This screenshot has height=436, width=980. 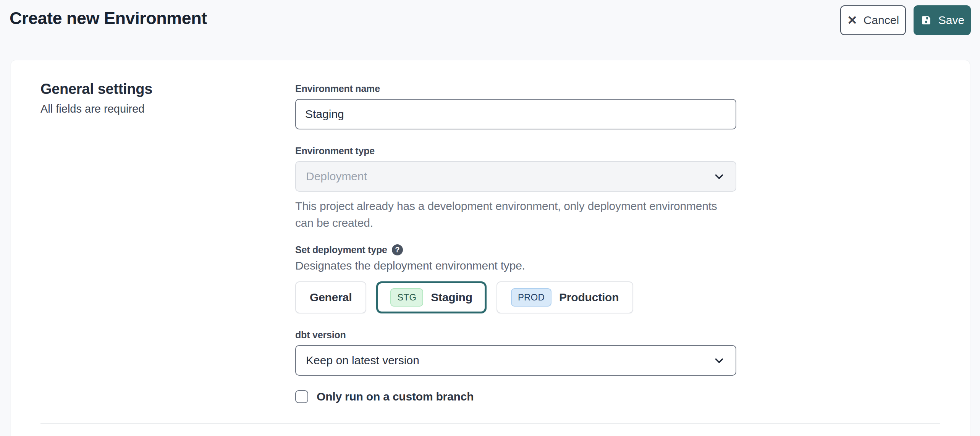 I want to click on save-floppy-icon, so click(x=926, y=20).